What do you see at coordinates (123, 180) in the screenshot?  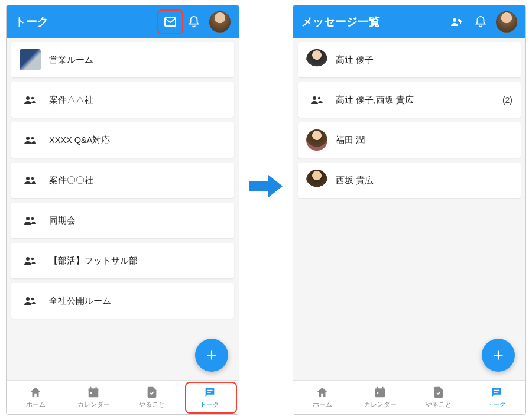 I see `talk-room-item: 案件〇〇社` at bounding box center [123, 180].